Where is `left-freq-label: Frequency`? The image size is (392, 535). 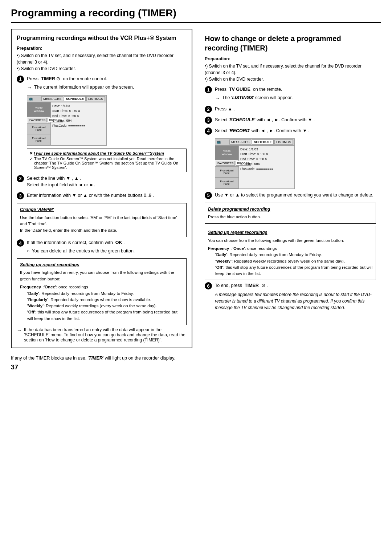 left-freq-label: Frequency is located at coordinates (30, 287).